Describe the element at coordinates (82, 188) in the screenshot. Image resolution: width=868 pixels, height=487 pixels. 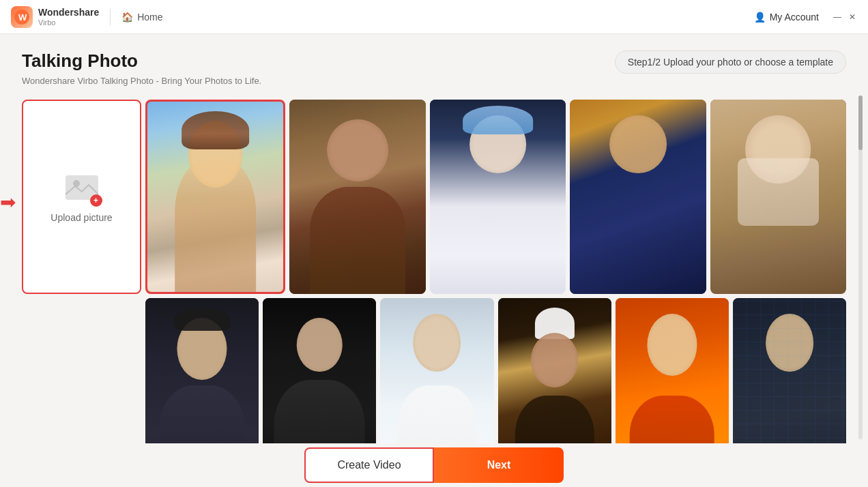
I see `upload-icon-wrapper: +` at that location.